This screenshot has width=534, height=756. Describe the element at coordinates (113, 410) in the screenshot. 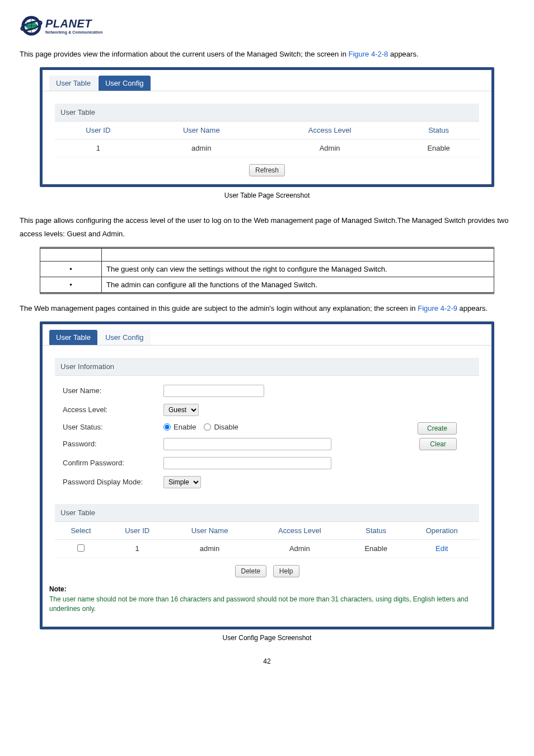

I see `label-access-level: Access Level:` at that location.